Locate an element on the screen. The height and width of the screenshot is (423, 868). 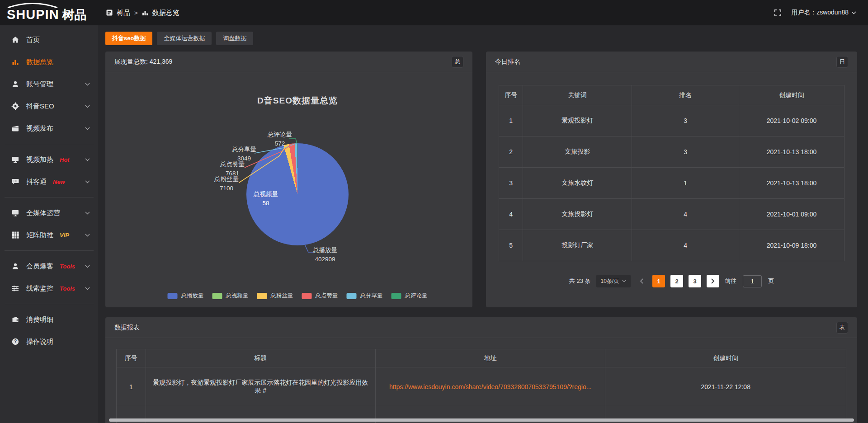
breadcrumb: 树品 > 数据总览 is located at coordinates (143, 13).